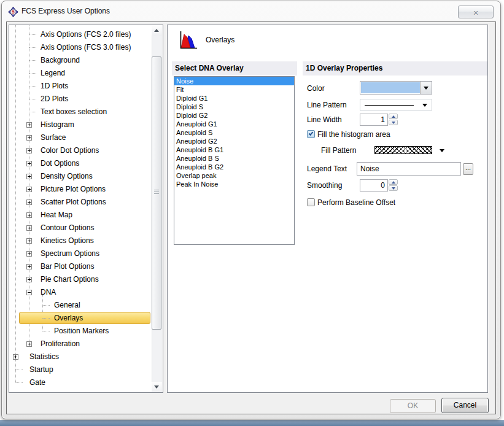 This screenshot has height=426, width=504. What do you see at coordinates (311, 134) in the screenshot?
I see `fill-histogram-checkbox` at bounding box center [311, 134].